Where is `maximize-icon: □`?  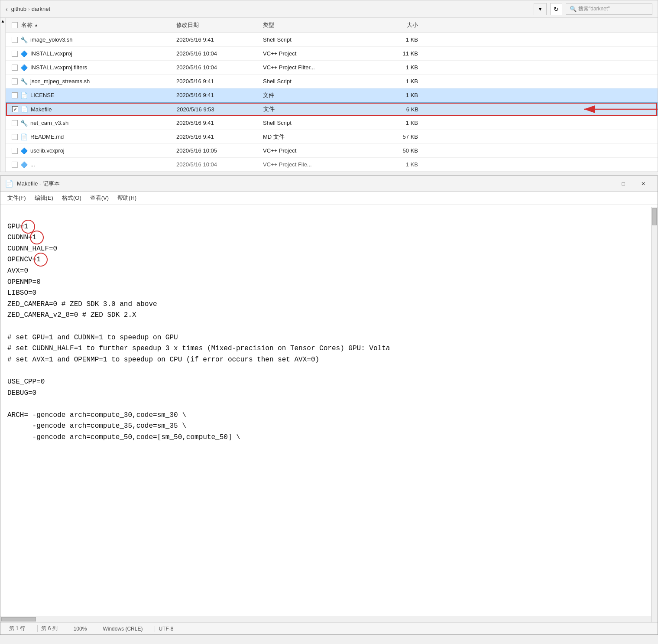 maximize-icon: □ is located at coordinates (623, 184).